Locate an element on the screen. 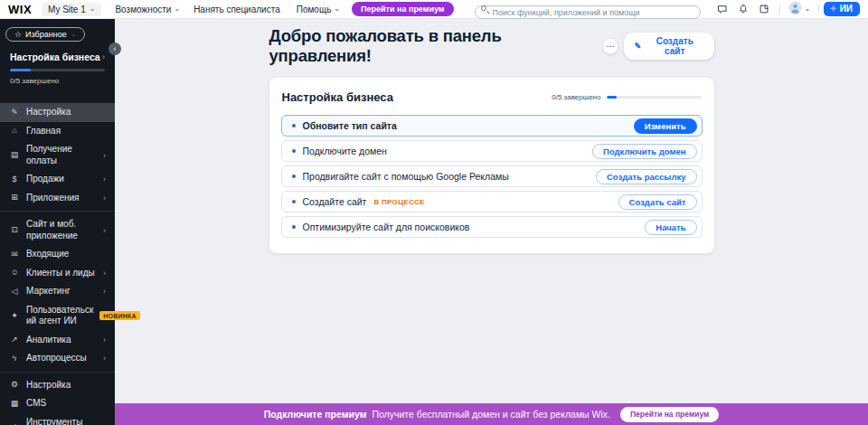  card-title: Настройка бизнеса is located at coordinates (338, 98).